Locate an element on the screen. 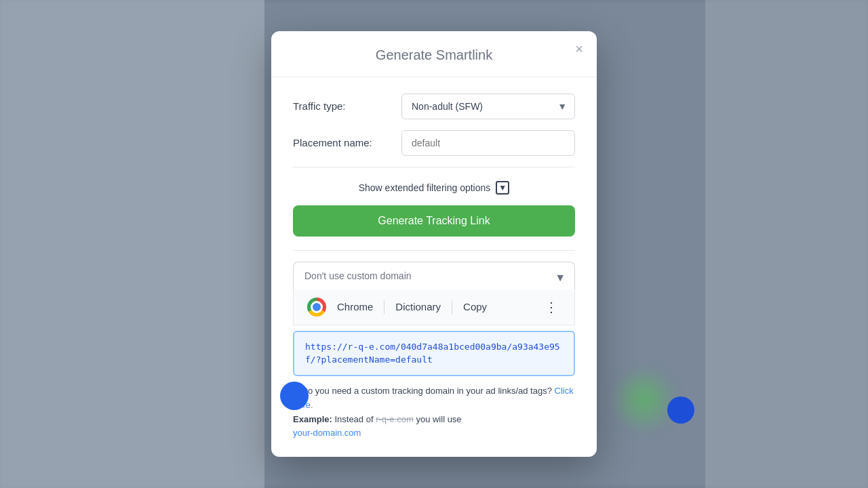 The width and height of the screenshot is (868, 488). placement-name-label: Placement name: is located at coordinates (347, 142).